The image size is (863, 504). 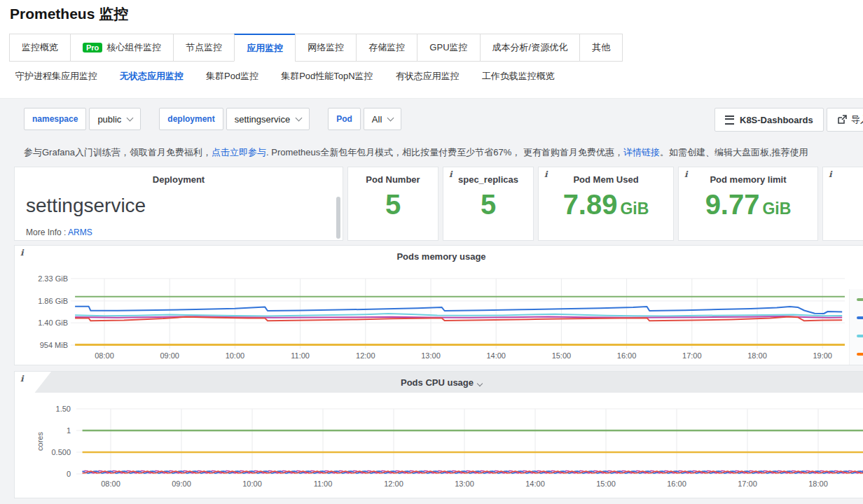 What do you see at coordinates (233, 76) in the screenshot?
I see `tab-cluster-pod: 集群Pod监控` at bounding box center [233, 76].